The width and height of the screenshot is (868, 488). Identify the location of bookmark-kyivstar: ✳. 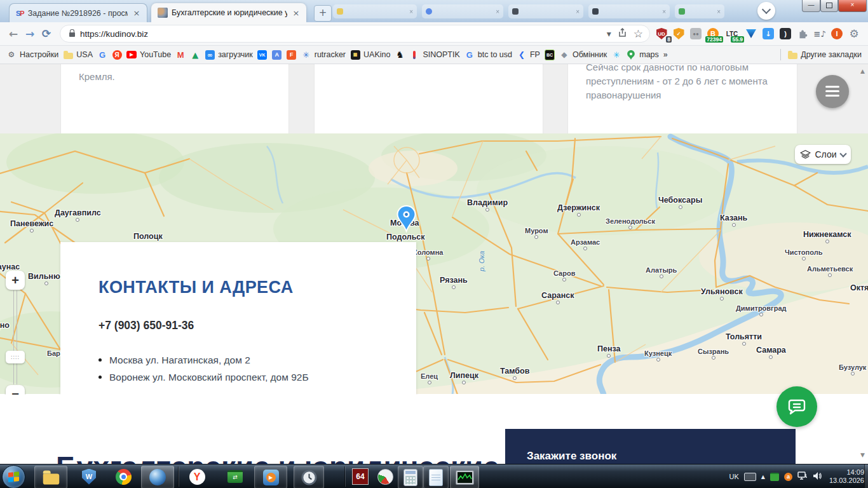
(616, 55).